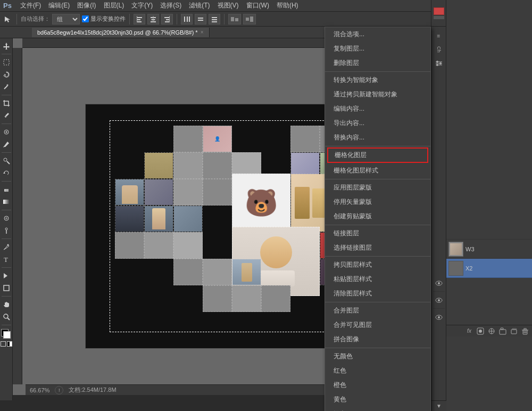 This screenshot has width=532, height=411. What do you see at coordinates (202, 32) in the screenshot?
I see `tab-close-button: ×` at bounding box center [202, 32].